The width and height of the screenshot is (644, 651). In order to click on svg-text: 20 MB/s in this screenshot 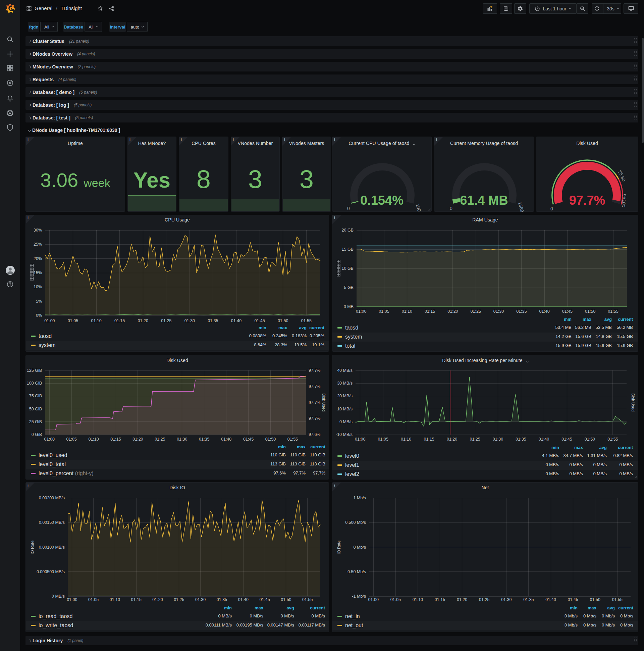, I will do `click(345, 396)`.